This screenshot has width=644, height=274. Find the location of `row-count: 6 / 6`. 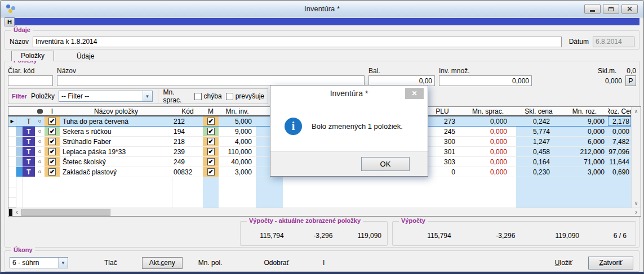

row-count: 6 / 6 is located at coordinates (610, 236).